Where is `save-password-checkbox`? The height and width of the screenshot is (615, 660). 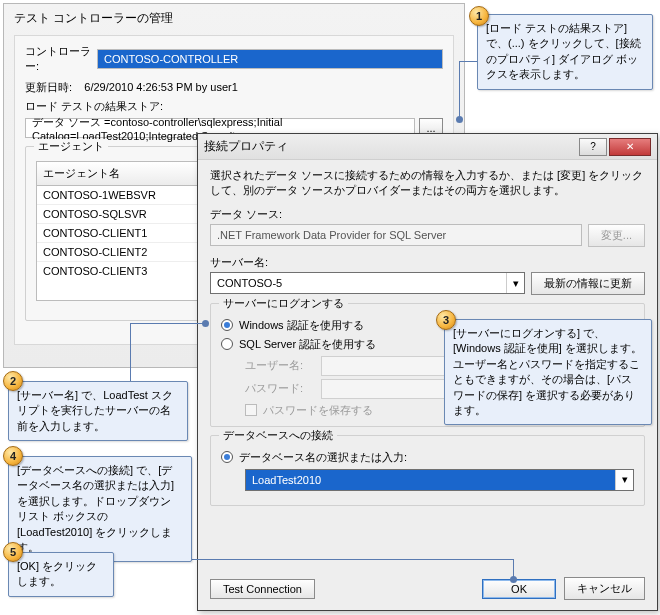 save-password-checkbox is located at coordinates (251, 410).